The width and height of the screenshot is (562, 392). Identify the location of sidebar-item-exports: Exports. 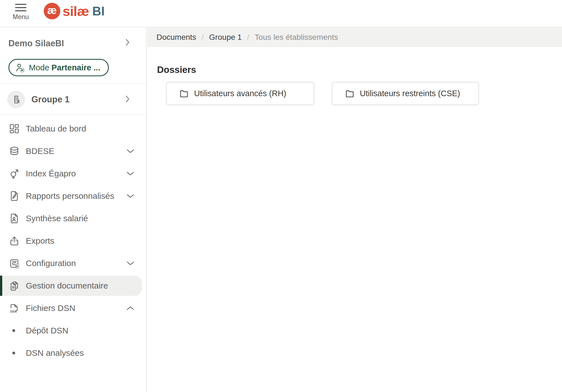
(73, 241).